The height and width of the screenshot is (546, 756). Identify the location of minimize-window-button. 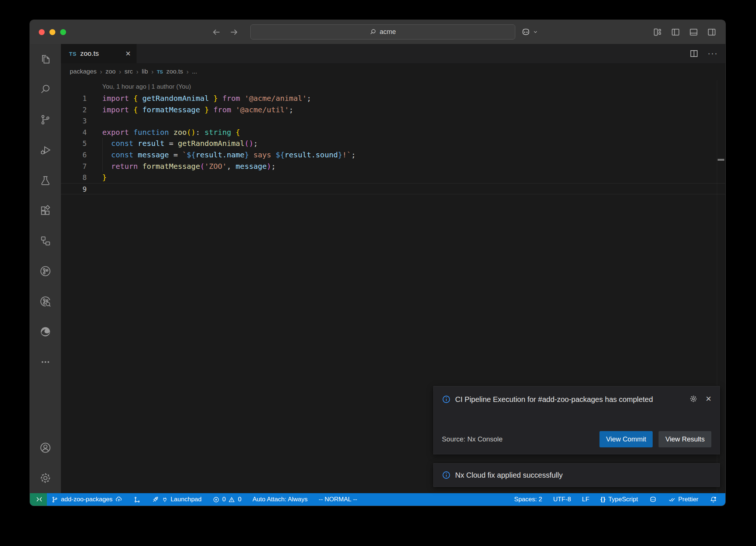
(52, 32).